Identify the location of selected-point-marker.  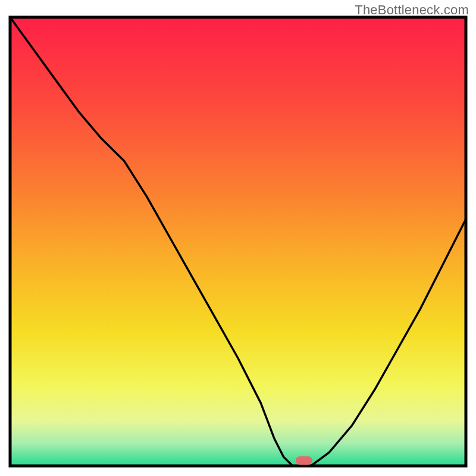
(304, 461).